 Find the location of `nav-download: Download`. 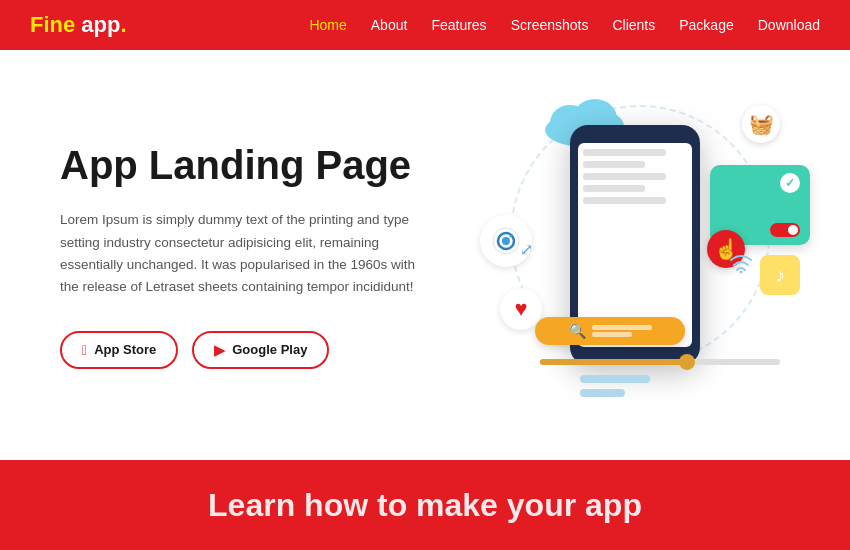

nav-download: Download is located at coordinates (789, 25).